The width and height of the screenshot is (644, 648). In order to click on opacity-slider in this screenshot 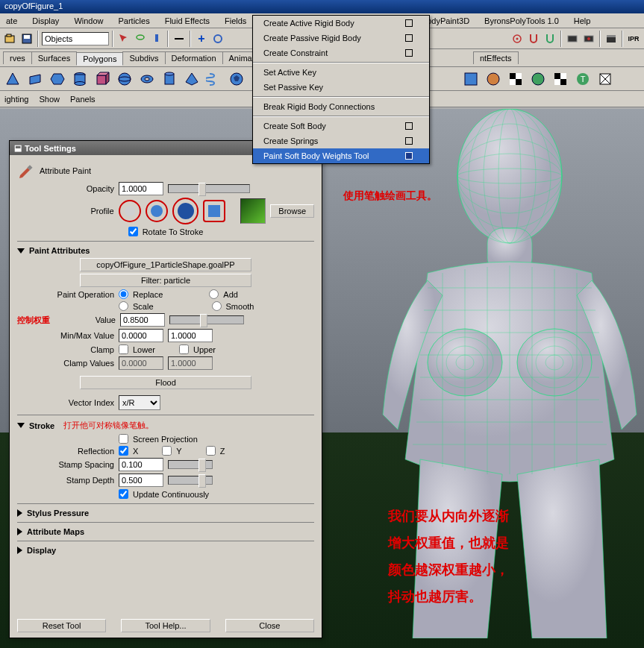, I will do `click(209, 189)`.